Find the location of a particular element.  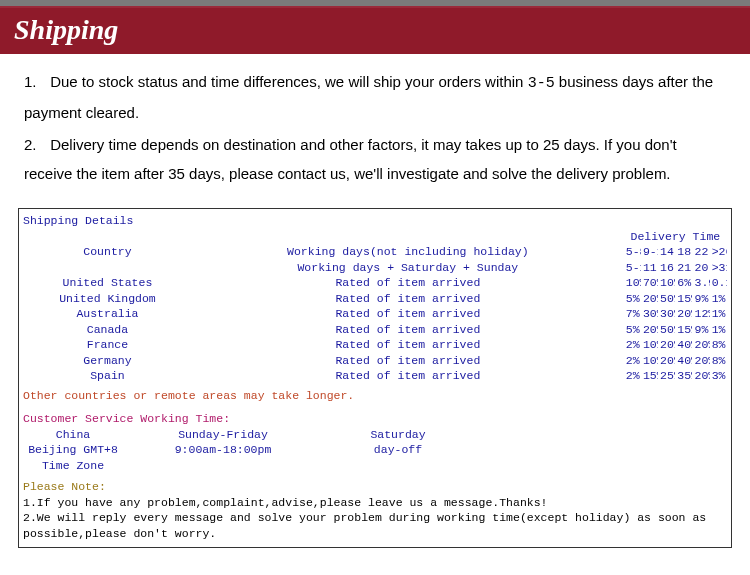

cs-title: Customer Service Working Time: is located at coordinates (375, 419).